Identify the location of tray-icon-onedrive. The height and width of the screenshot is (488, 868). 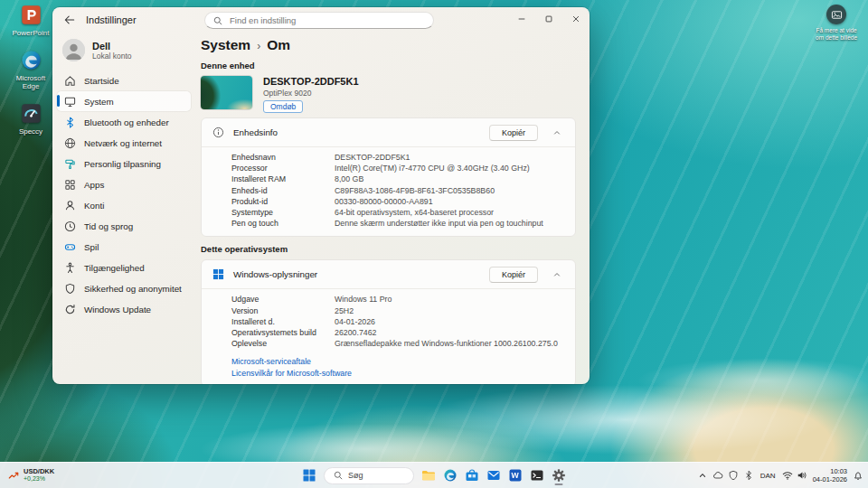
(718, 475).